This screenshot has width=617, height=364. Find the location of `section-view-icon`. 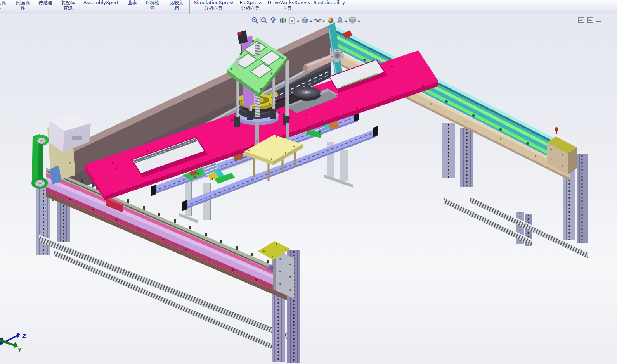

section-view-icon is located at coordinates (283, 20).